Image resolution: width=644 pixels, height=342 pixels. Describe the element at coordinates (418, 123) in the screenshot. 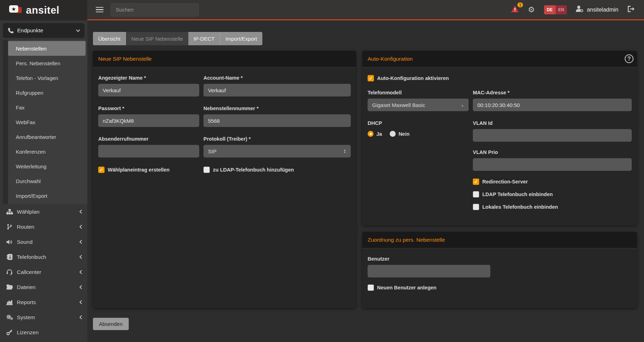

I see `field-label: DHCP` at that location.